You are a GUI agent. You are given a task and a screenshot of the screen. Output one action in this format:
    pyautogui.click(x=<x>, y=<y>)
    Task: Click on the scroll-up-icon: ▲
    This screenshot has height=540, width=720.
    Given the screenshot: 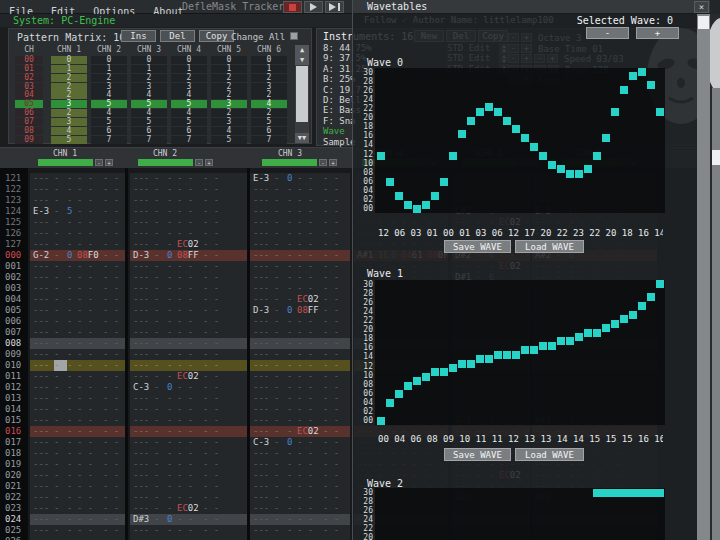 What is the action you would take?
    pyautogui.click(x=302, y=50)
    